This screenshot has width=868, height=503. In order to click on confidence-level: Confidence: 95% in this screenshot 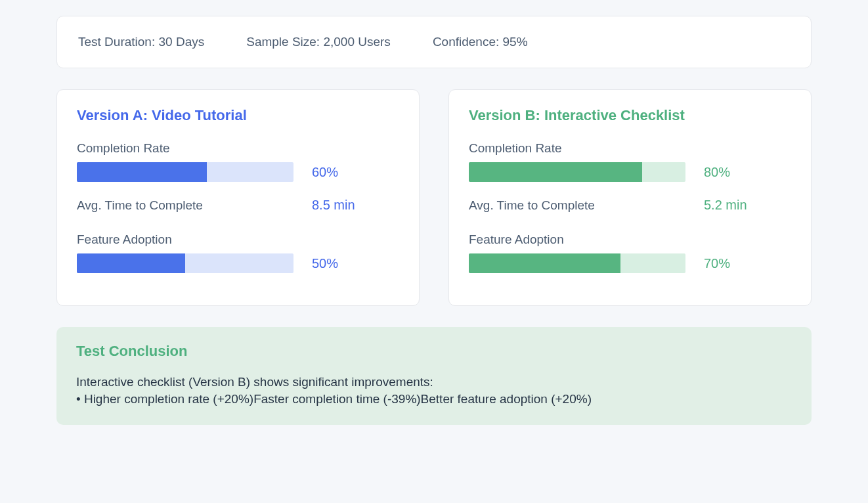, I will do `click(481, 42)`.